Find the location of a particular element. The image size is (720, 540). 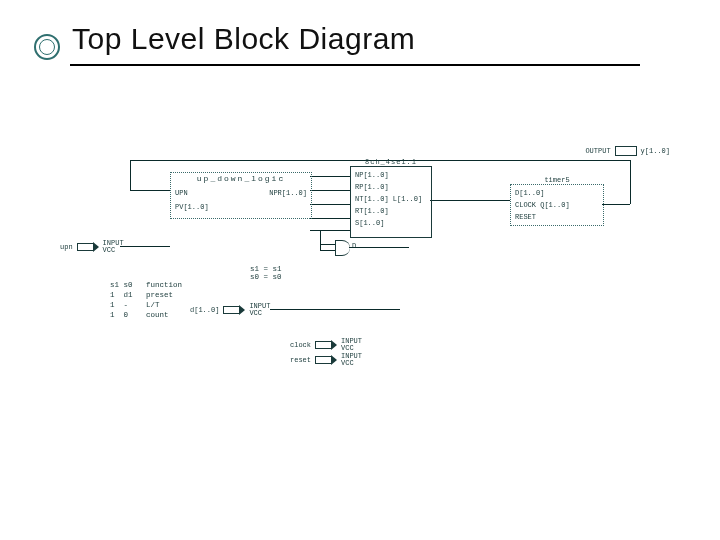

function-table-row-2: 1 0 count is located at coordinates (140, 315).